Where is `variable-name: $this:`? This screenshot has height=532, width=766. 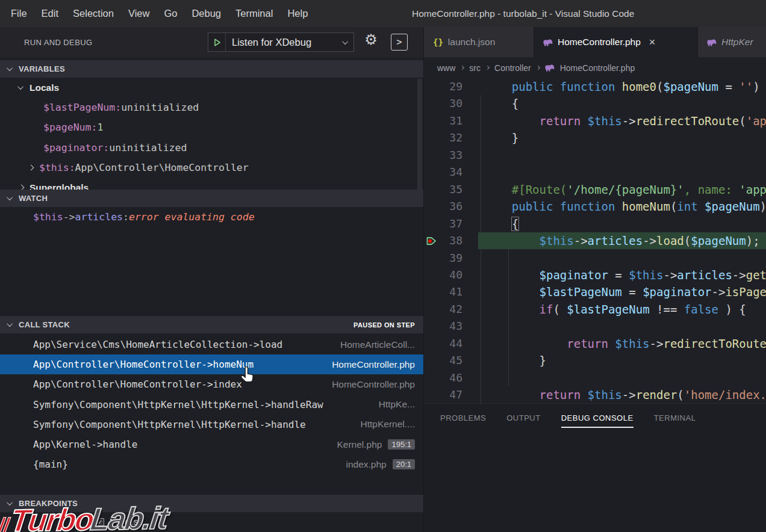 variable-name: $this: is located at coordinates (57, 167).